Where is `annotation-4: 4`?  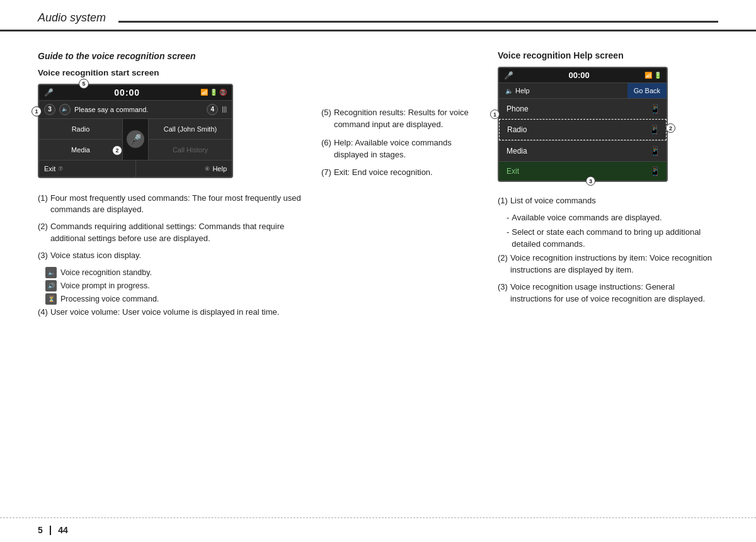
annotation-4: 4 is located at coordinates (212, 110).